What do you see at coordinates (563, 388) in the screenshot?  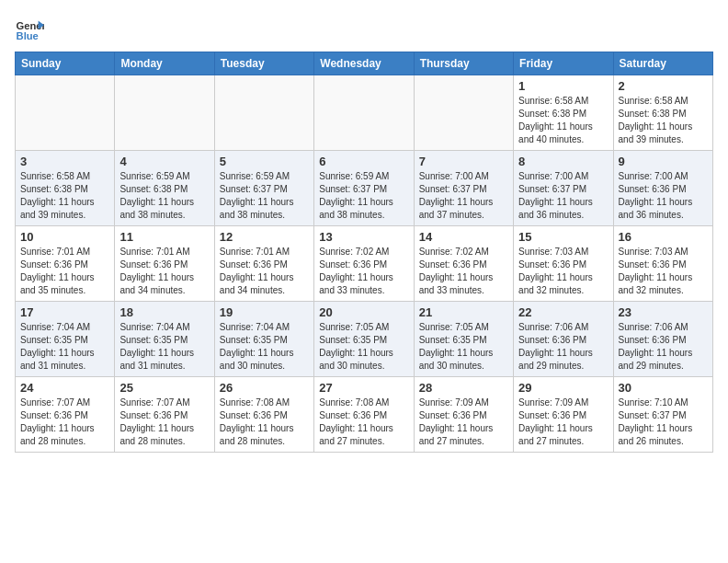 I see `day-number: 29` at bounding box center [563, 388].